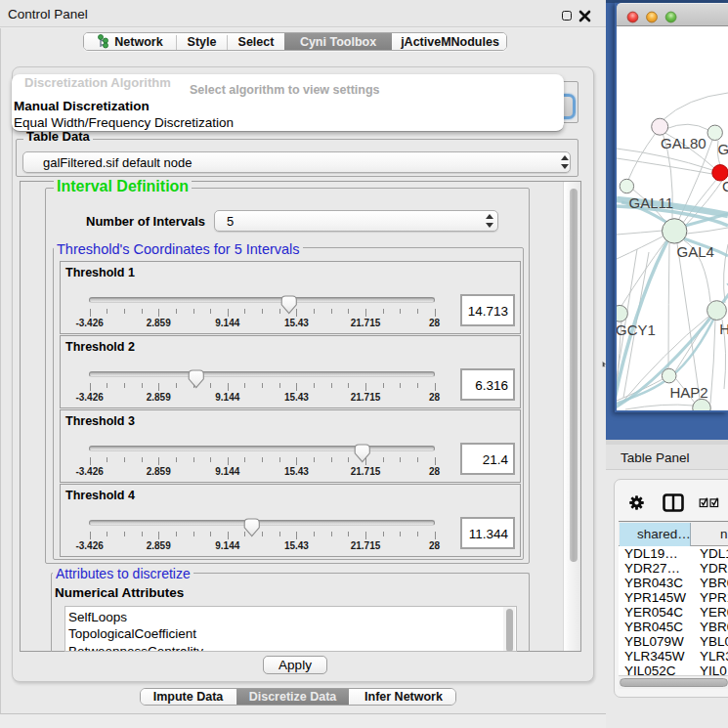 The height and width of the screenshot is (728, 728). Describe the element at coordinates (725, 186) in the screenshot. I see `svg-text: G` at that location.